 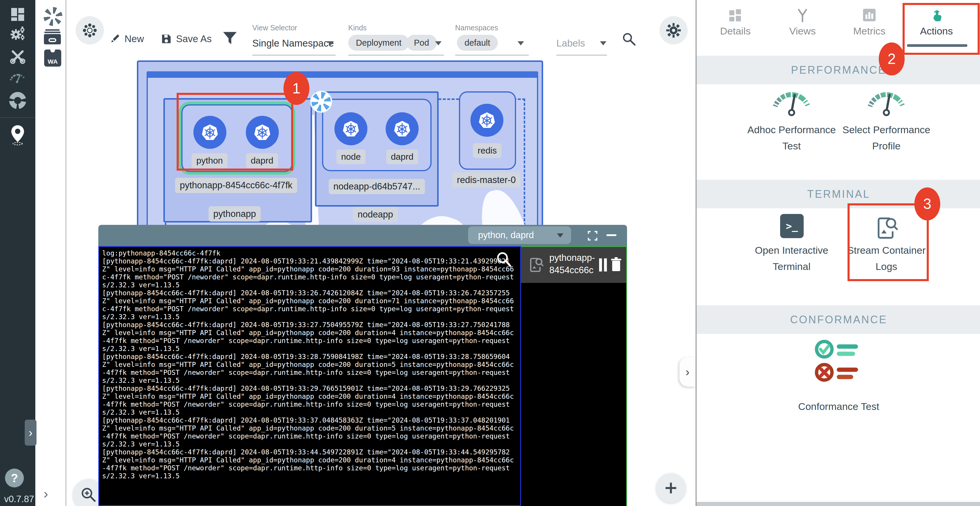 What do you see at coordinates (571, 43) in the screenshot?
I see `labels-select: Labels` at bounding box center [571, 43].